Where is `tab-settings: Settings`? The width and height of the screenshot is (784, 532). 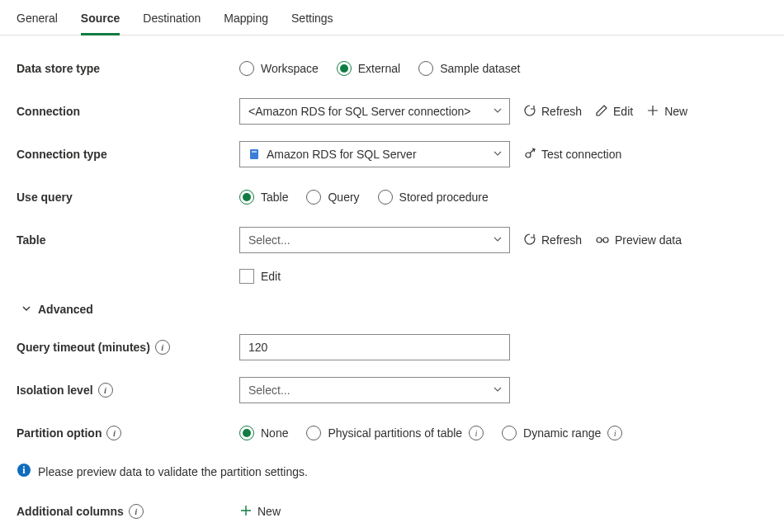 tab-settings: Settings is located at coordinates (312, 23).